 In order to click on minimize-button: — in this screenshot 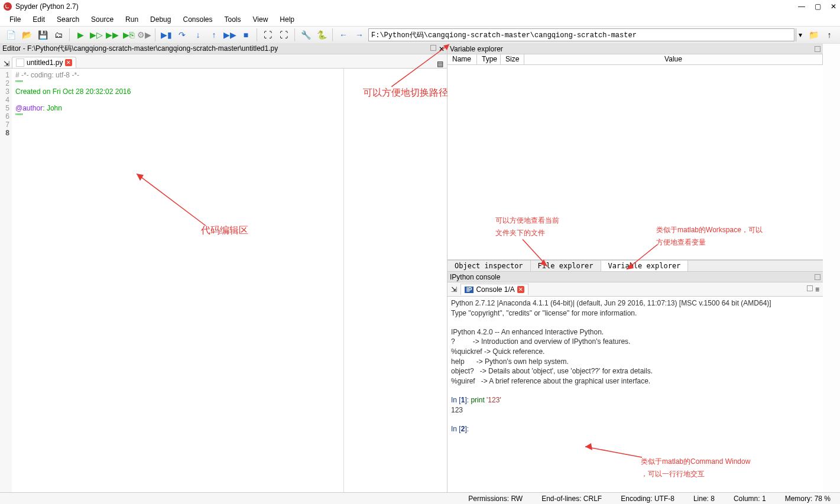, I will do `click(802, 6)`.